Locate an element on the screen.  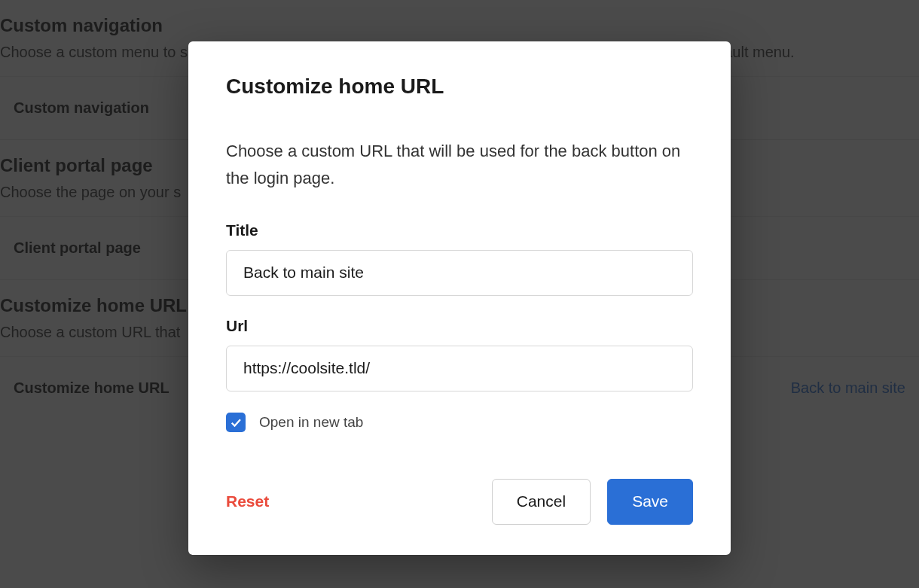
dialog-title: Customize home URL is located at coordinates (460, 87).